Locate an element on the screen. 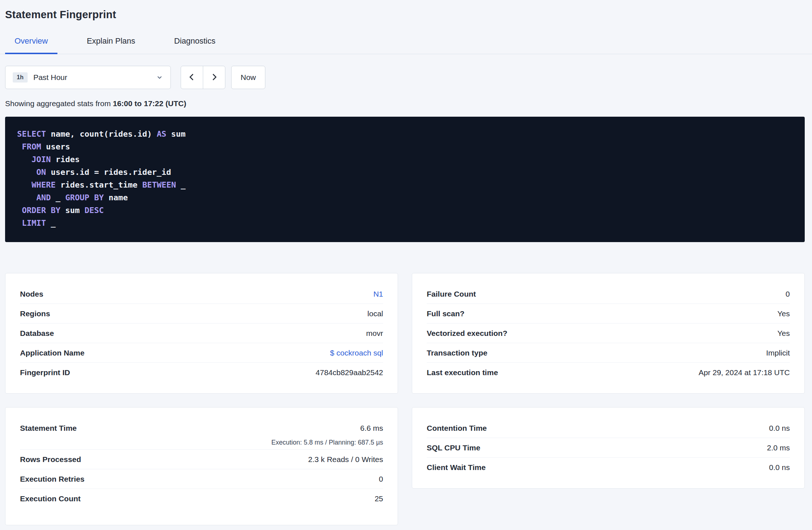  prev-time-button is located at coordinates (192, 77).